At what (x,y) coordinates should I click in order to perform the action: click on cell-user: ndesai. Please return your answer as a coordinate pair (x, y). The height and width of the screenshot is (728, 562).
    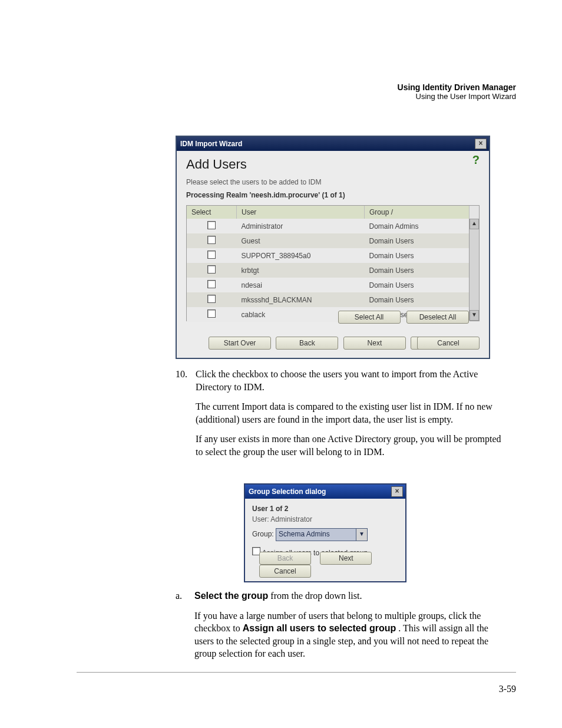
    Looking at the image, I should click on (300, 285).